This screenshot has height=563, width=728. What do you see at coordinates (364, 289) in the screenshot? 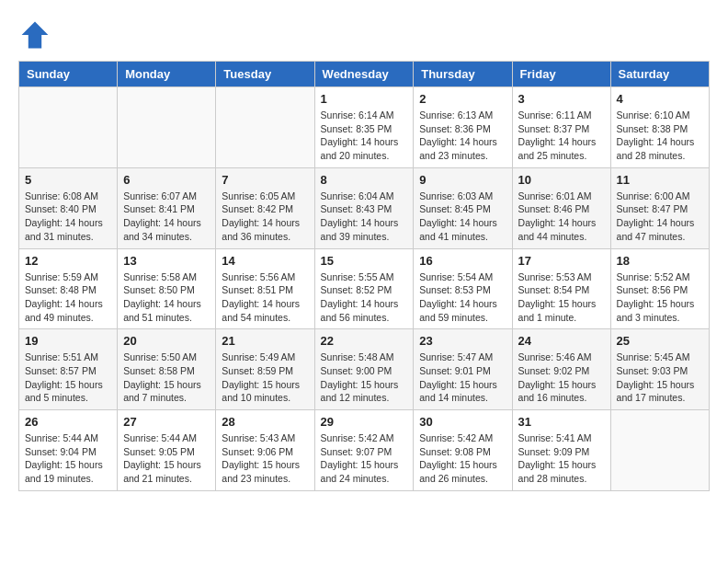
I see `calendar-cell: 15Sunrise: 5:55 AMSunset: 8:52 PMDayligh…` at bounding box center [364, 289].